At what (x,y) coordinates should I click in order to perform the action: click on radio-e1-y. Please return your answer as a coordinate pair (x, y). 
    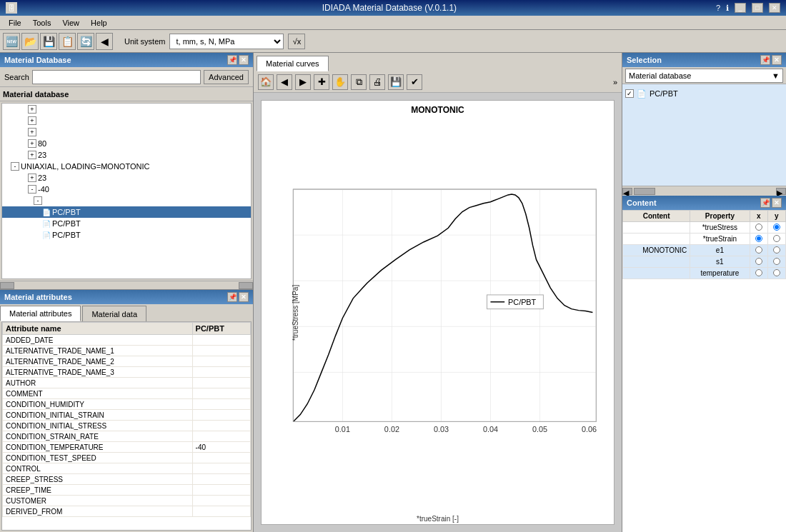
    Looking at the image, I should click on (777, 250).